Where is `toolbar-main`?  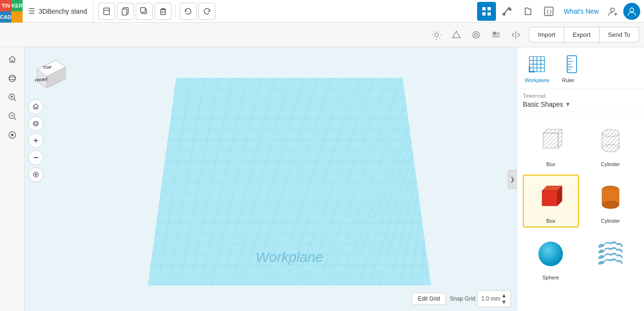 toolbar-main is located at coordinates (283, 11).